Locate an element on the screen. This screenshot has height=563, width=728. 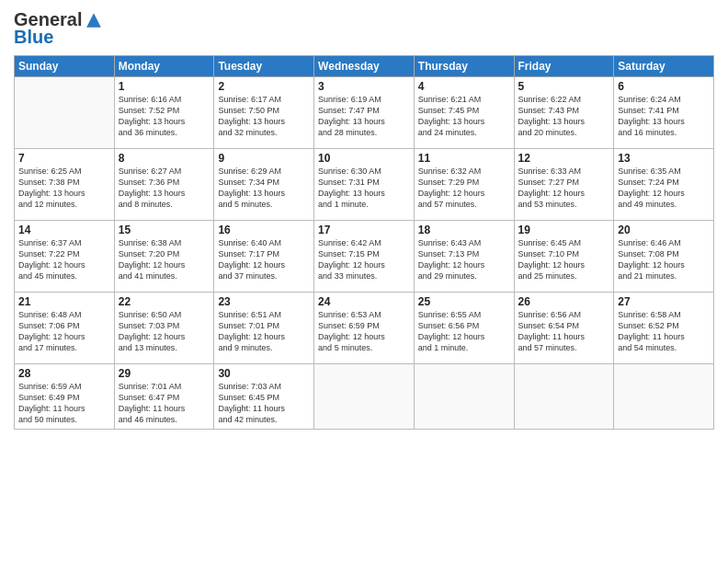
day-header-friday: Friday is located at coordinates (564, 66).